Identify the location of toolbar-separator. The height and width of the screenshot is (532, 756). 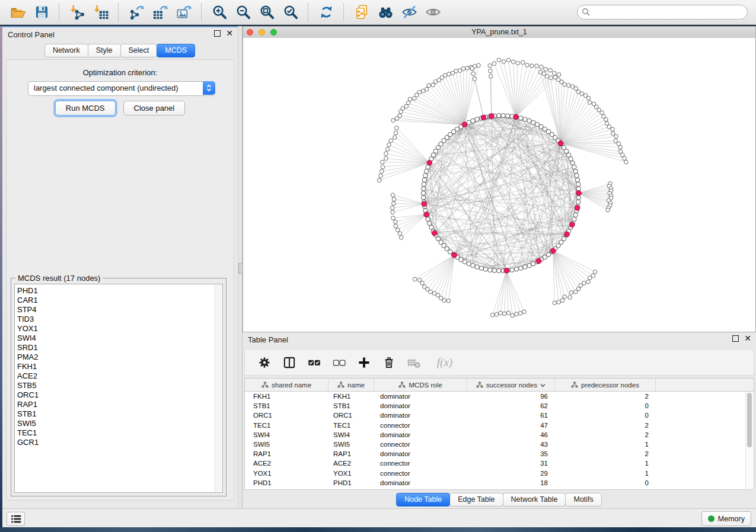
(202, 12).